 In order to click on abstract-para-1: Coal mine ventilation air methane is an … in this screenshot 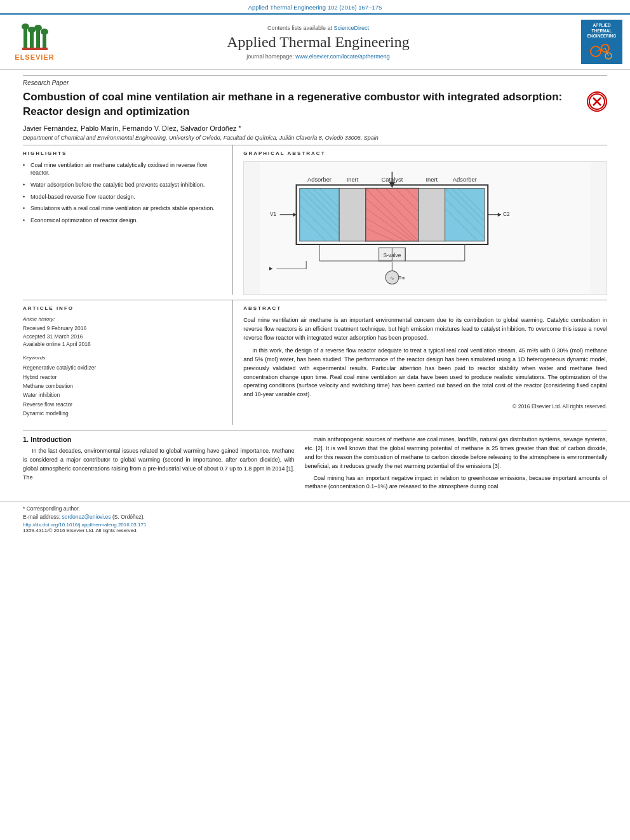, I will do `click(426, 330)`.